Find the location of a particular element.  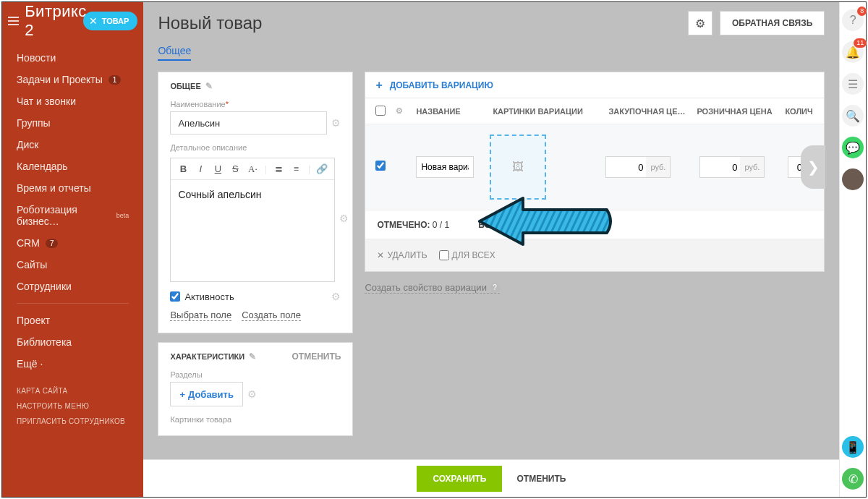

breadcrumb-chip: ✕ ТОВАР is located at coordinates (111, 21).